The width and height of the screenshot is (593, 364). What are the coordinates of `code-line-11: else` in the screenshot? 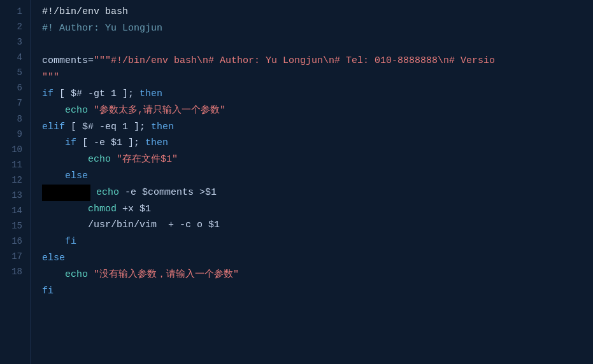 It's located at (317, 176).